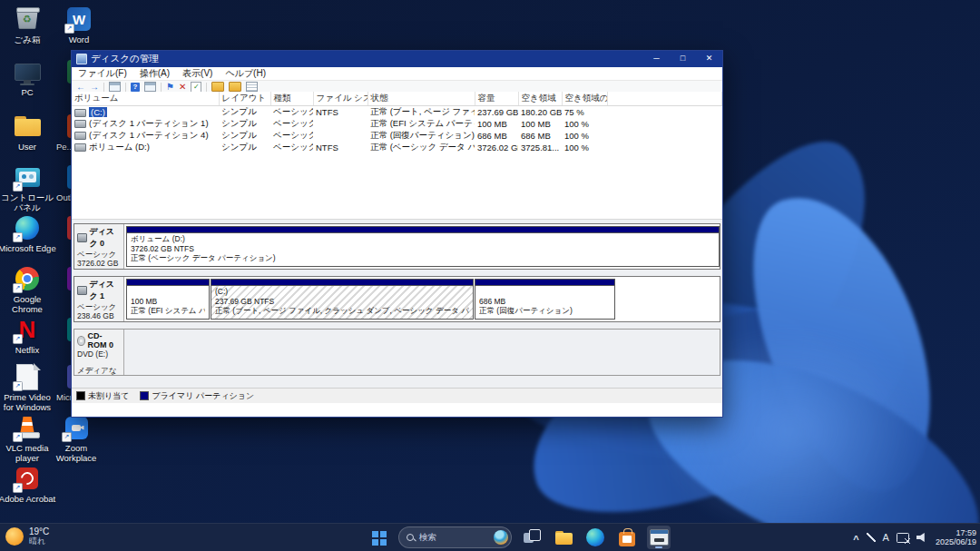 This screenshot has height=551, width=980. What do you see at coordinates (28, 388) in the screenshot?
I see `desktop-icon-prime-video: ↗ Prime Video for Windows` at bounding box center [28, 388].